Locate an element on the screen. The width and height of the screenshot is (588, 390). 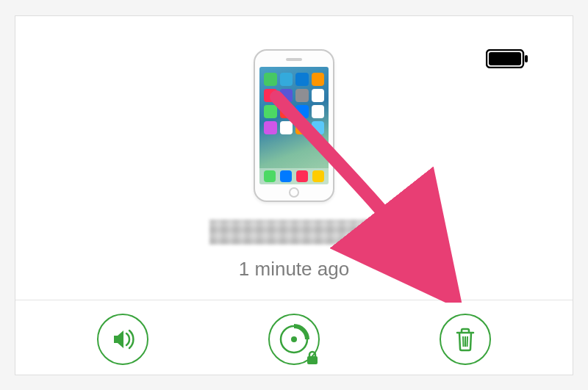
speaker-icon is located at coordinates (123, 339).